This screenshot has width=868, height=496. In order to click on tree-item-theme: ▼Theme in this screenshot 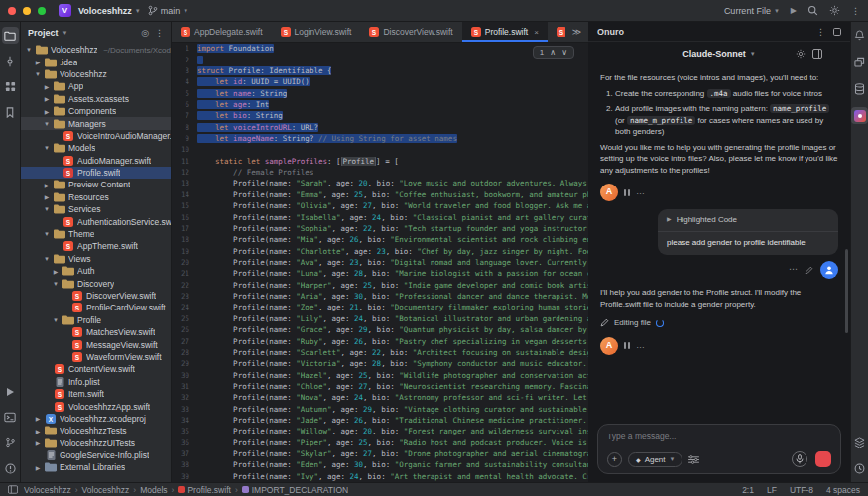, I will do `click(95, 234)`.